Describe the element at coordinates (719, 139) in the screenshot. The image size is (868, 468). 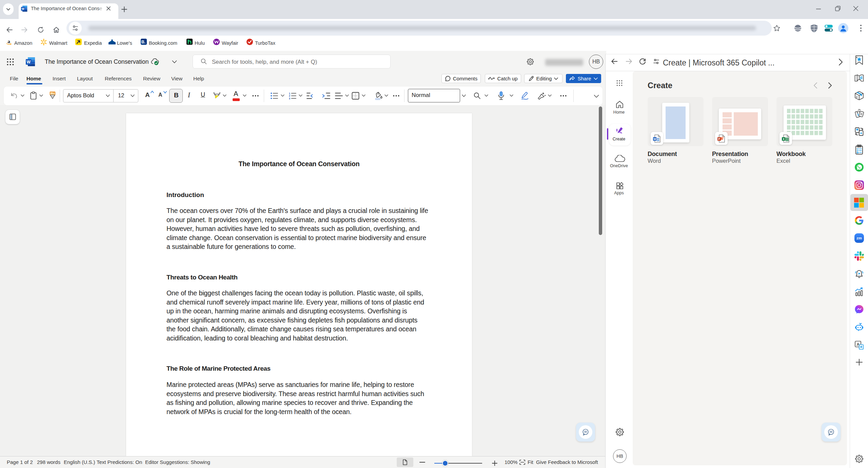
I see `svg-text: P` at that location.